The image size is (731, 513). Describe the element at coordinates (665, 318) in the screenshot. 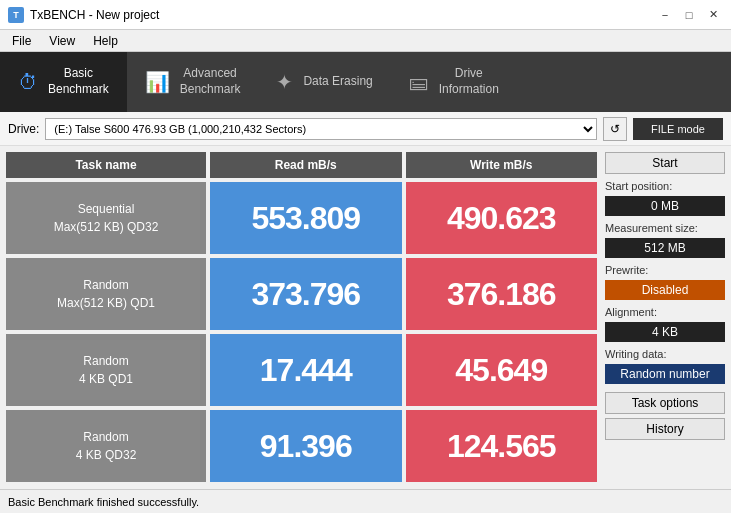

I see `sidebar: Start Start position: 0 MB Measurement s…` at that location.